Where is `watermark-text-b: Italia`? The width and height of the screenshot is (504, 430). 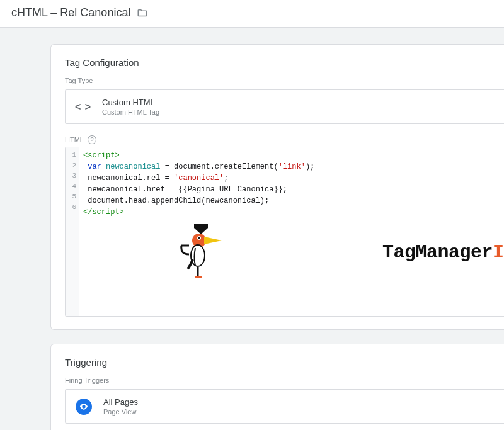
watermark-text-b: Italia is located at coordinates (498, 252).